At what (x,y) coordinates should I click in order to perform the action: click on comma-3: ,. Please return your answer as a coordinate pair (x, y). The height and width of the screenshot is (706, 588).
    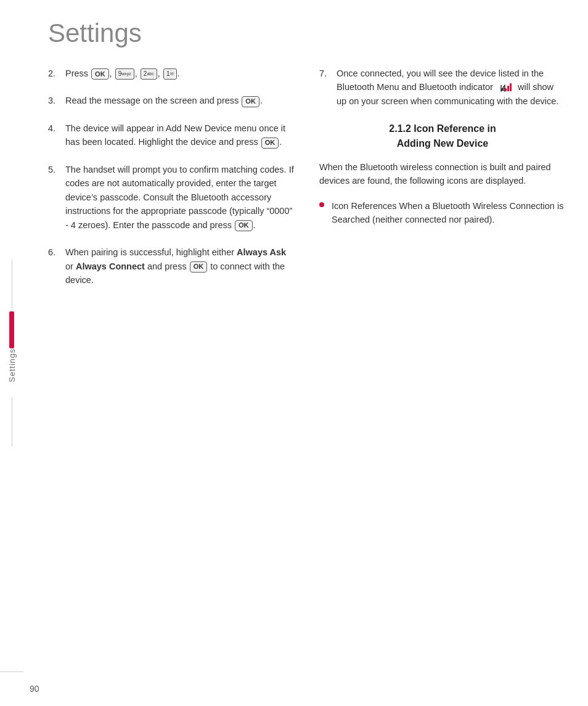
    Looking at the image, I should click on (160, 73).